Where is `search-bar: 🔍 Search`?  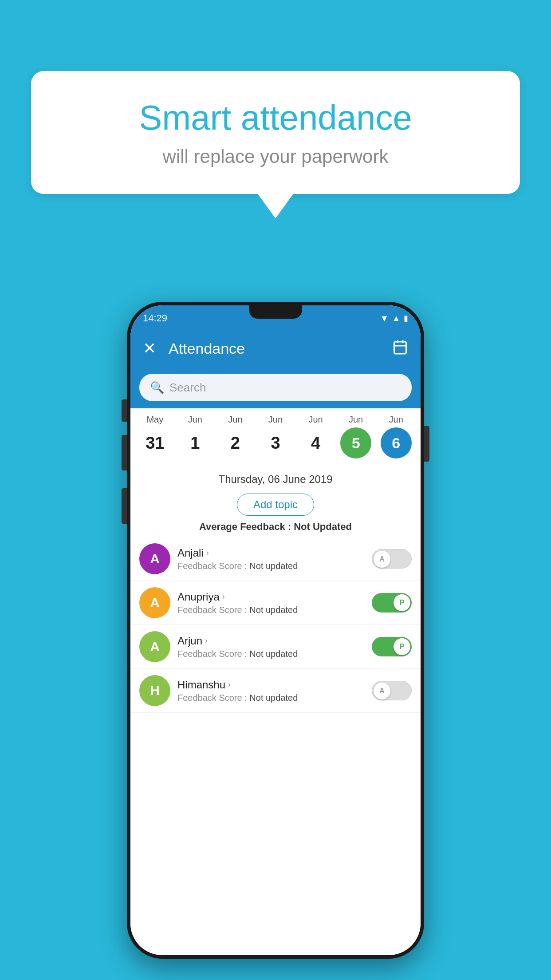 search-bar: 🔍 Search is located at coordinates (276, 387).